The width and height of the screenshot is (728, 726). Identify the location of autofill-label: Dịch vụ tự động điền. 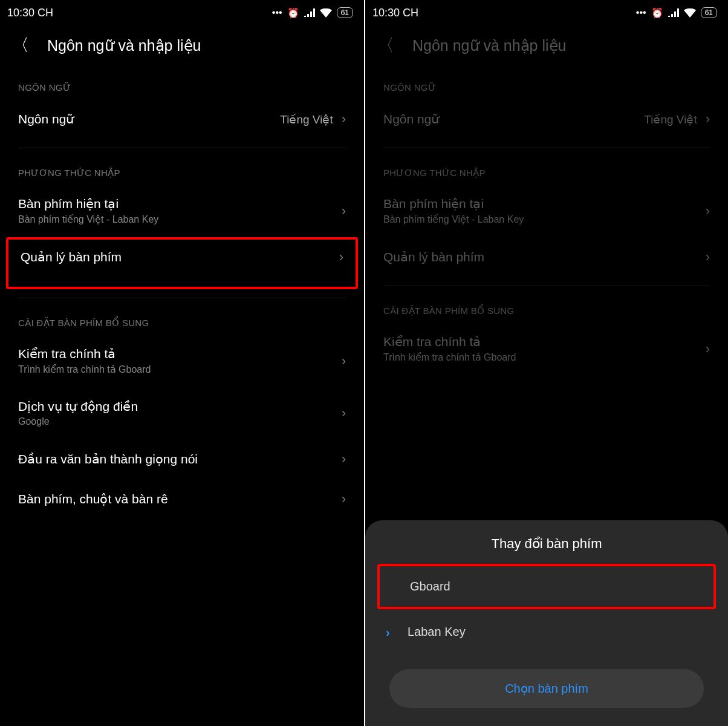
(78, 407).